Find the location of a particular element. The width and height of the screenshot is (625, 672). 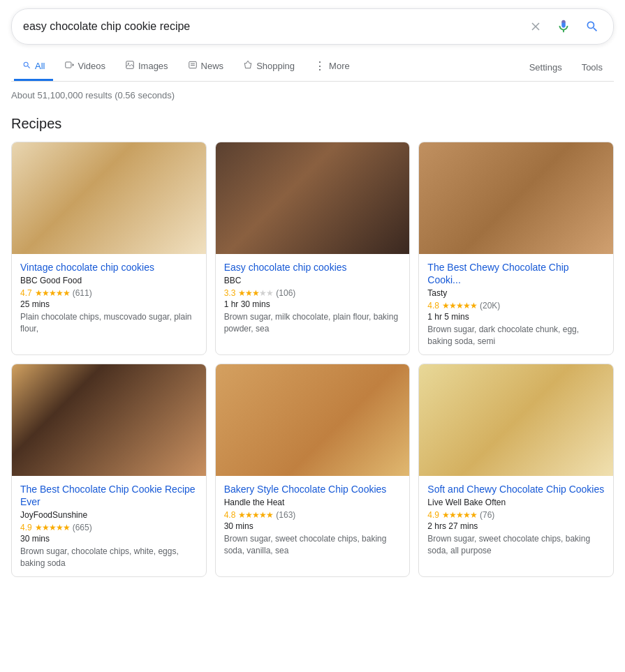

tools-link: Tools is located at coordinates (592, 67).